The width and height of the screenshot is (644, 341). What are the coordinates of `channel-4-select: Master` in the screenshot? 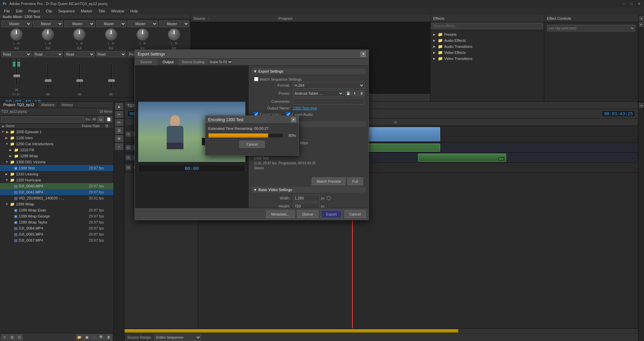 It's located at (111, 24).